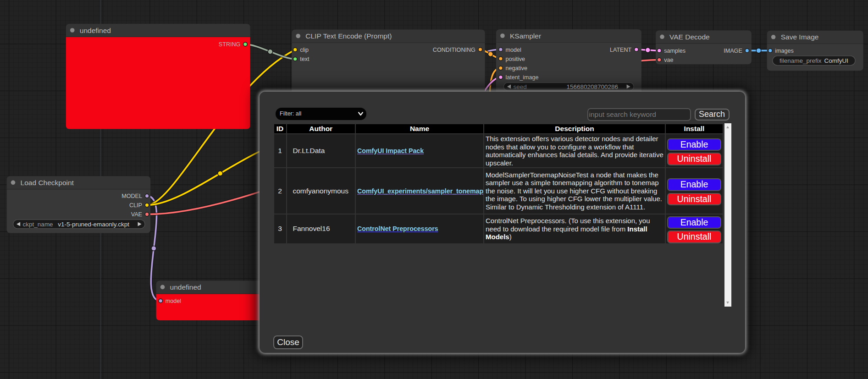 Image resolution: width=868 pixels, height=379 pixels. Describe the element at coordinates (801, 60) in the screenshot. I see `svg-text: filename_prefix` at that location.